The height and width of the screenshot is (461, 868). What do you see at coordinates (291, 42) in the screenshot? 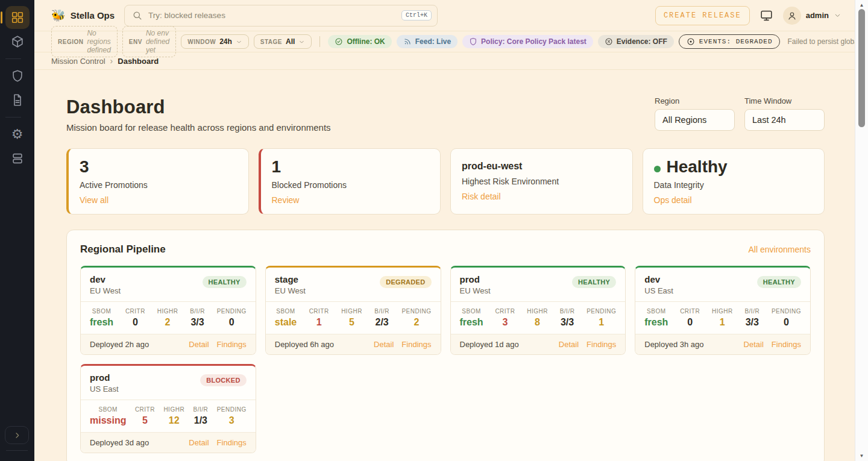
I see `filter-value: All` at bounding box center [291, 42].